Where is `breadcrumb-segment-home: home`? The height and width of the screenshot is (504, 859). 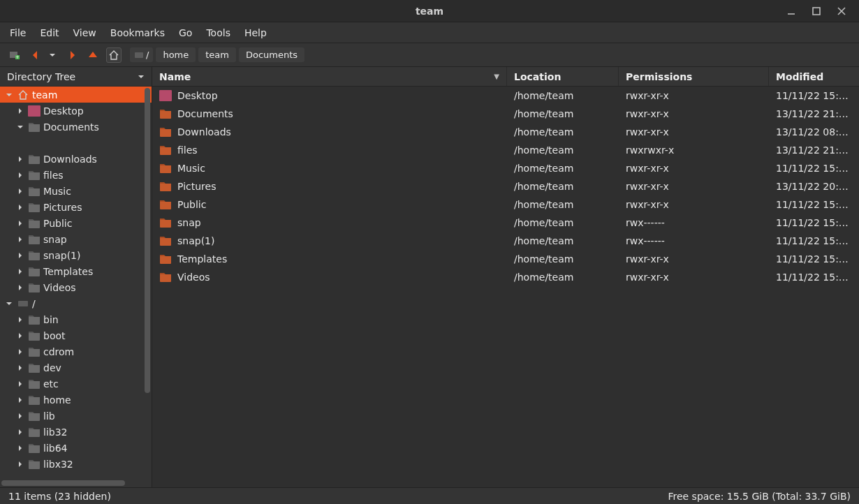 breadcrumb-segment-home: home is located at coordinates (176, 54).